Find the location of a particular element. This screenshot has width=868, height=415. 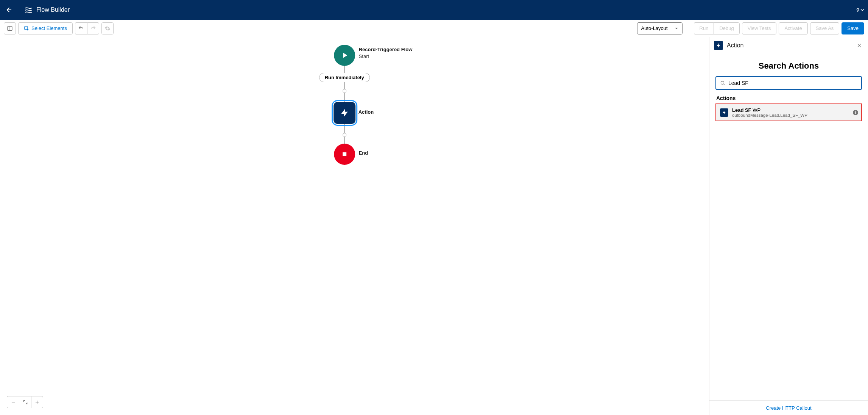

create-http-callout-link: Create HTTP Callout is located at coordinates (789, 408).